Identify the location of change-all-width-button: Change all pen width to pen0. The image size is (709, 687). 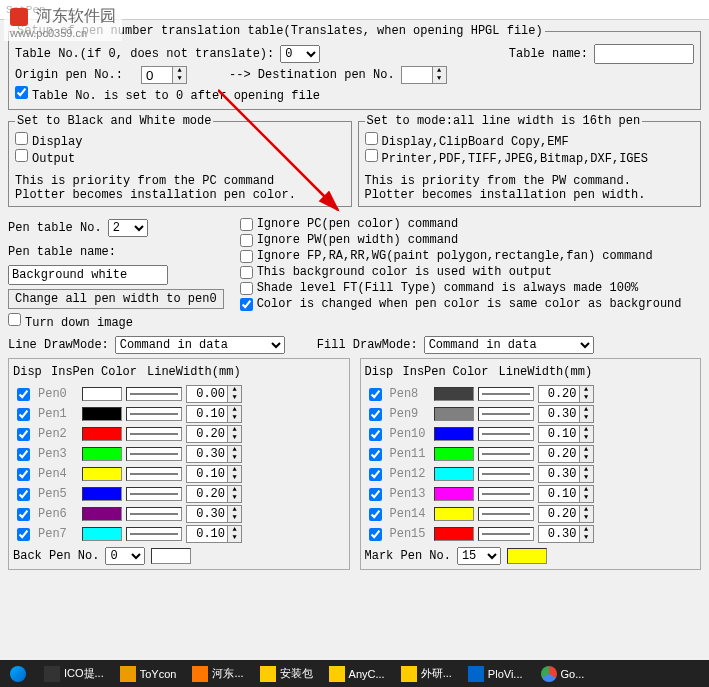
(116, 299).